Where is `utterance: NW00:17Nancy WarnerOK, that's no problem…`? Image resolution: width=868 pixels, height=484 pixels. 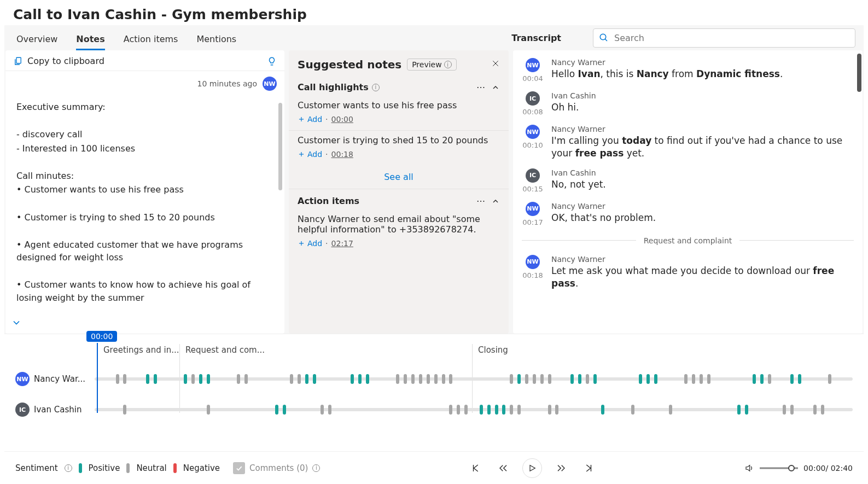
utterance: NW00:17Nancy WarnerOK, that's no problem… is located at coordinates (688, 214).